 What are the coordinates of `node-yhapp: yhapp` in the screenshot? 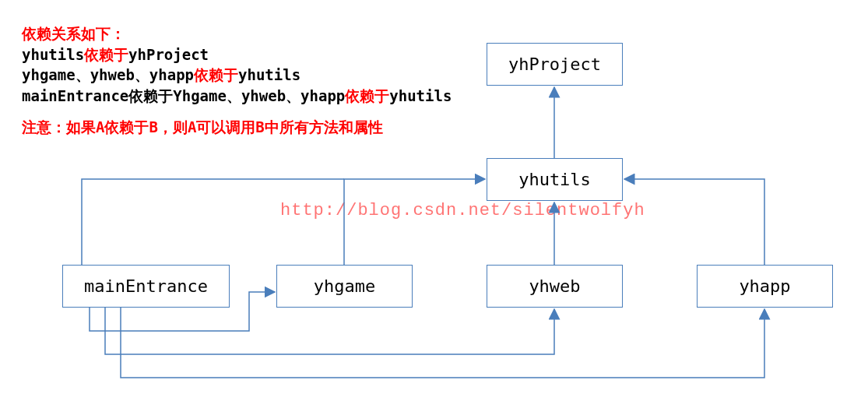 It's located at (764, 287).